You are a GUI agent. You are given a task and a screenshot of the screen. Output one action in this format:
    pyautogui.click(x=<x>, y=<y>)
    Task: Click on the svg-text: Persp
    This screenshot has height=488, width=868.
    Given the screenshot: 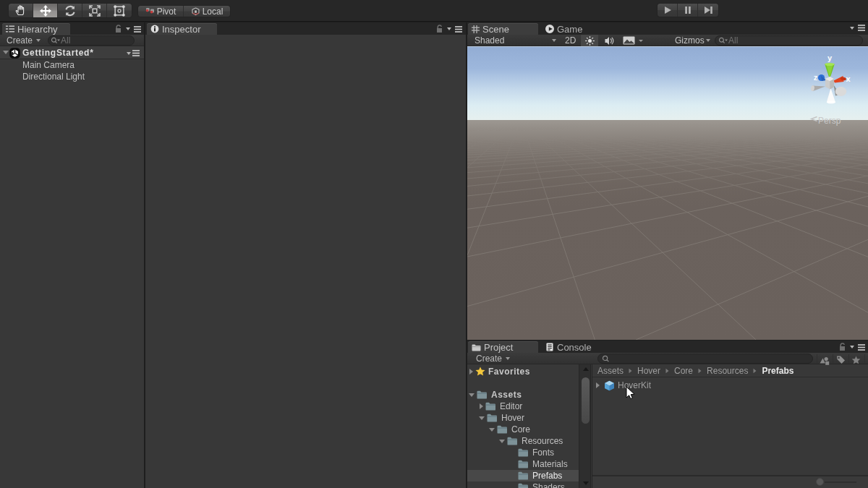 What is the action you would take?
    pyautogui.click(x=830, y=121)
    